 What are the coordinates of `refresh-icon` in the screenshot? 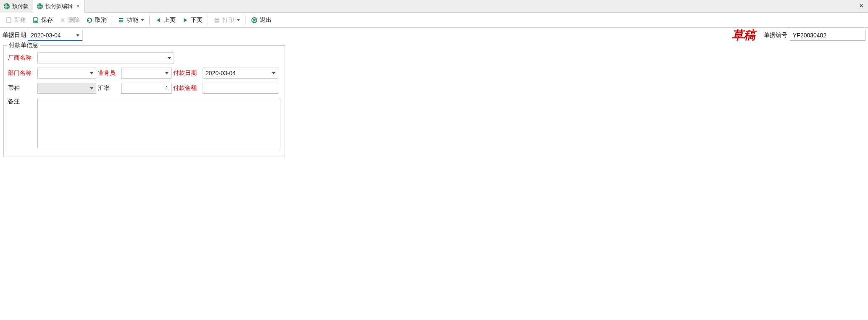 It's located at (90, 20).